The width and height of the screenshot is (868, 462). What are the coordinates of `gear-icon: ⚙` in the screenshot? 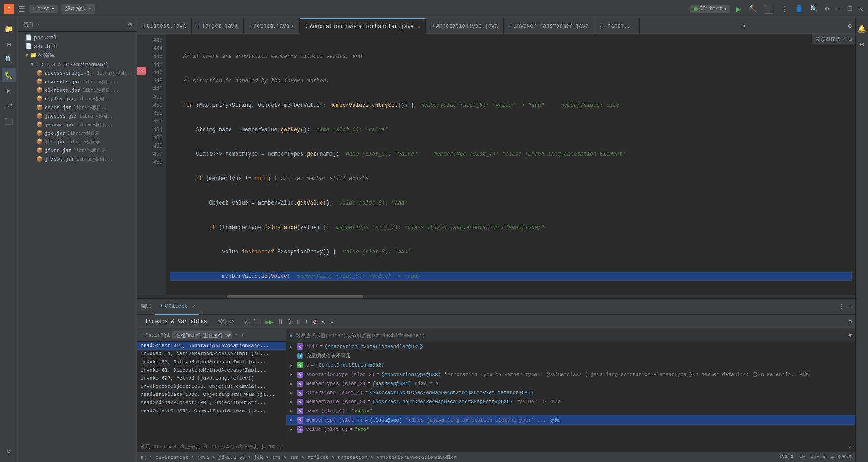 It's located at (130, 24).